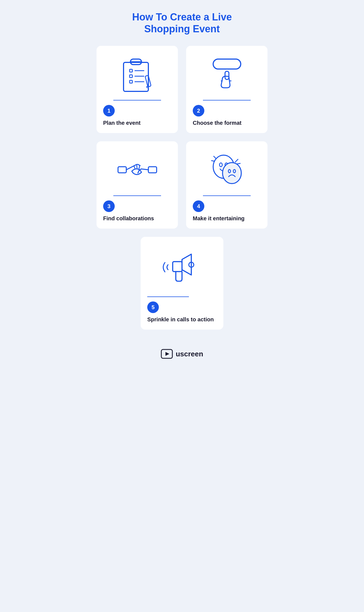  What do you see at coordinates (182, 283) in the screenshot?
I see `step-5-card: 5 Sprinkle in calls to action` at bounding box center [182, 283].